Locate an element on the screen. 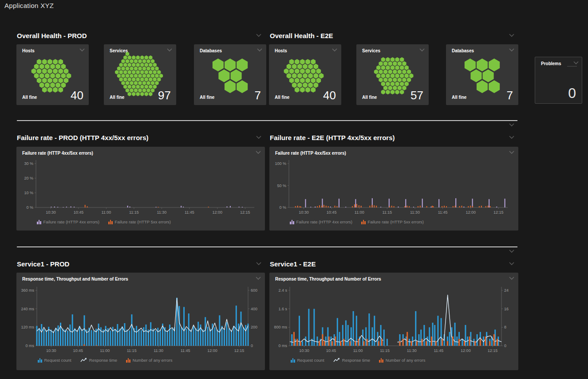 Image resolution: width=588 pixels, height=379 pixels. health-tile-databases-prod: DatabasesAll fine7 is located at coordinates (230, 74).